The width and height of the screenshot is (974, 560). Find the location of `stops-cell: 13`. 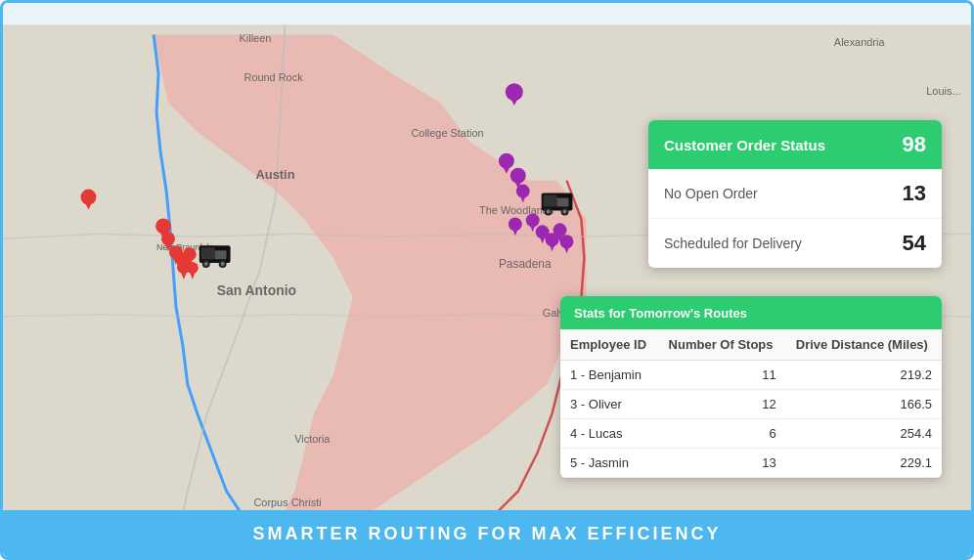

stops-cell: 13 is located at coordinates (723, 463).